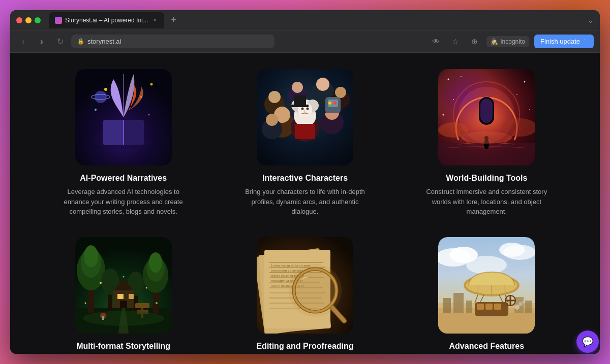 This screenshot has height=364, width=610. What do you see at coordinates (23, 42) in the screenshot?
I see `back-button: ‹` at bounding box center [23, 42].